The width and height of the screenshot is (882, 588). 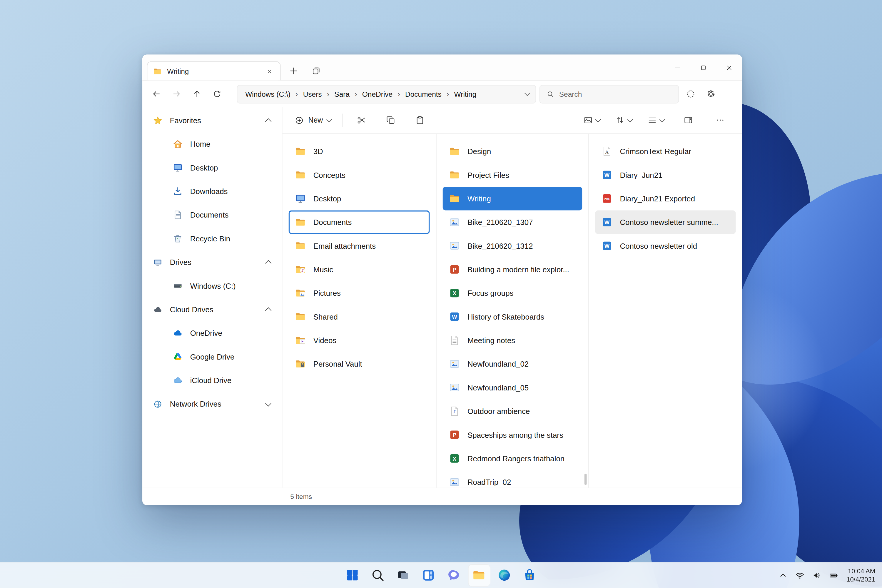 I want to click on sidebar-item-icloud-drive: iCloud Drive, so click(x=212, y=380).